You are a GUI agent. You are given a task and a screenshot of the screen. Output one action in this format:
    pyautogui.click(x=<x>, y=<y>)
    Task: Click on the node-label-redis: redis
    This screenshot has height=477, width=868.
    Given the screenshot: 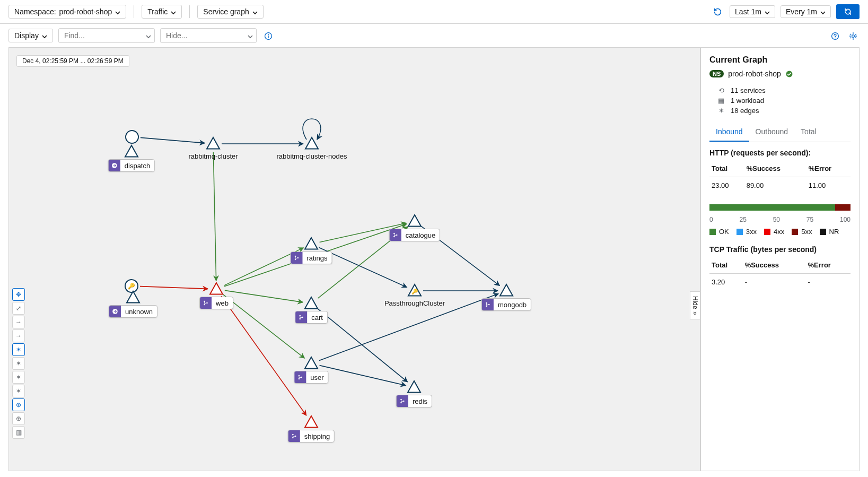 What is the action you would take?
    pyautogui.click(x=414, y=401)
    